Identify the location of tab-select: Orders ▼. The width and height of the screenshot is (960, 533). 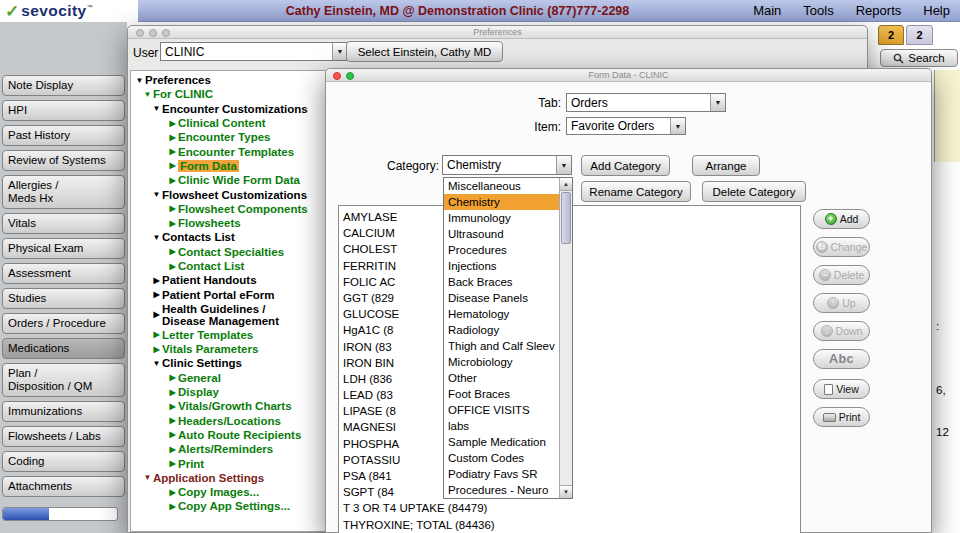
(646, 102).